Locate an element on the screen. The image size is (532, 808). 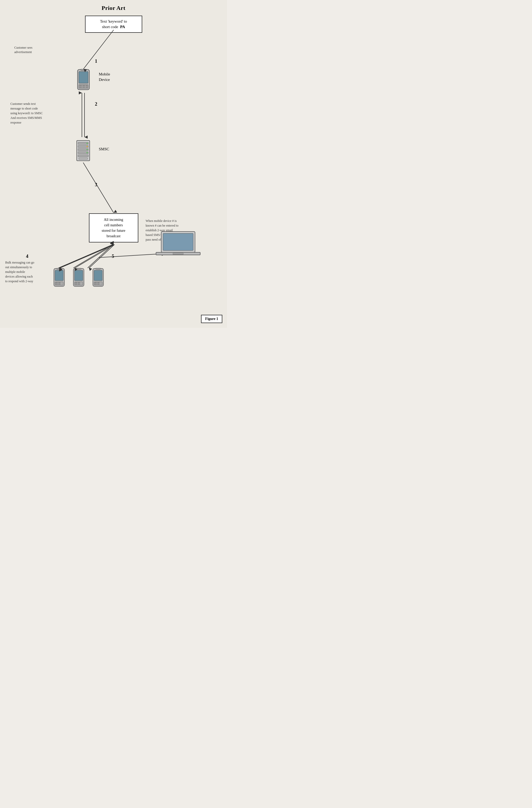
step1-label: 1 is located at coordinates (96, 61).